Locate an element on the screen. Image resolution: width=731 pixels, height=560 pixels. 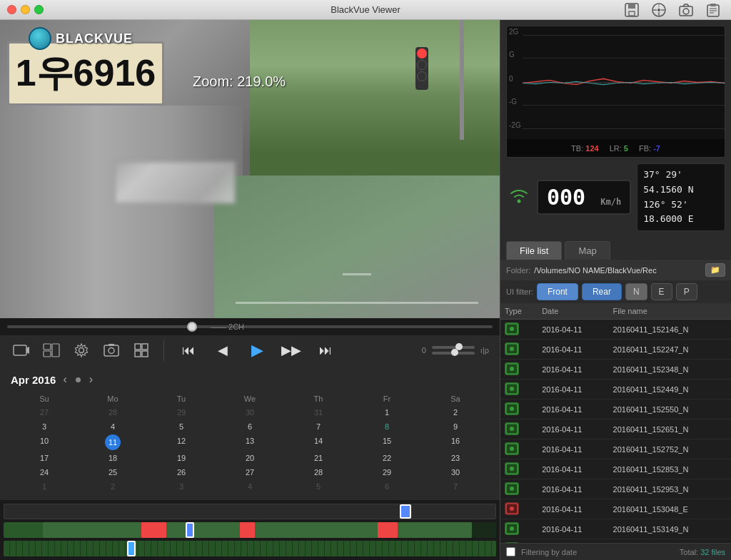
dow-su: Su is located at coordinates (44, 399).